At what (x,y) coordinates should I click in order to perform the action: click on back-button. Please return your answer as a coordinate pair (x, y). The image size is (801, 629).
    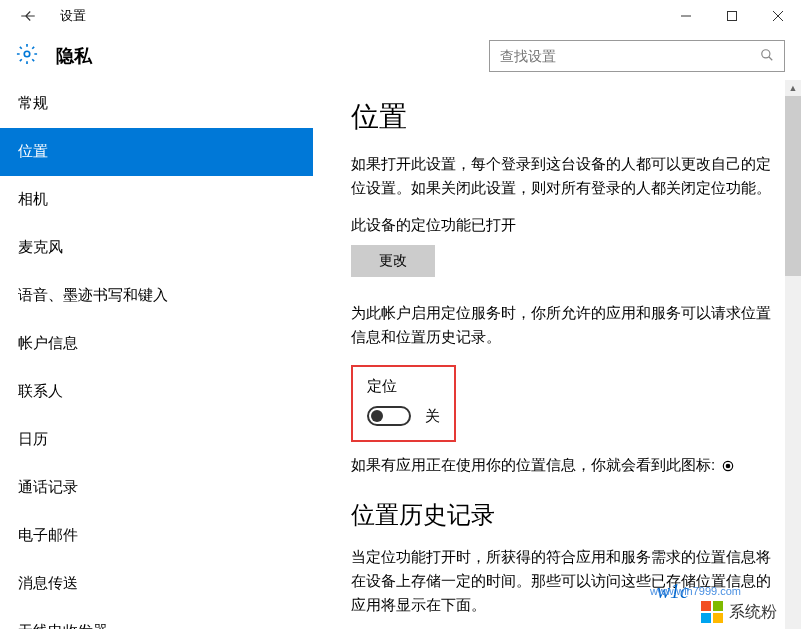
    Looking at the image, I should click on (28, 16).